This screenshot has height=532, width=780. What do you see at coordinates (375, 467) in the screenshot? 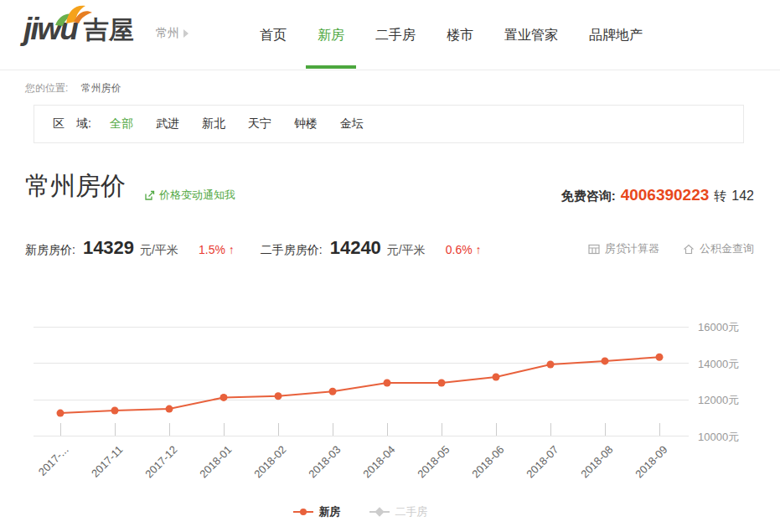
I see `x-axis-label: 2018-04` at bounding box center [375, 467].